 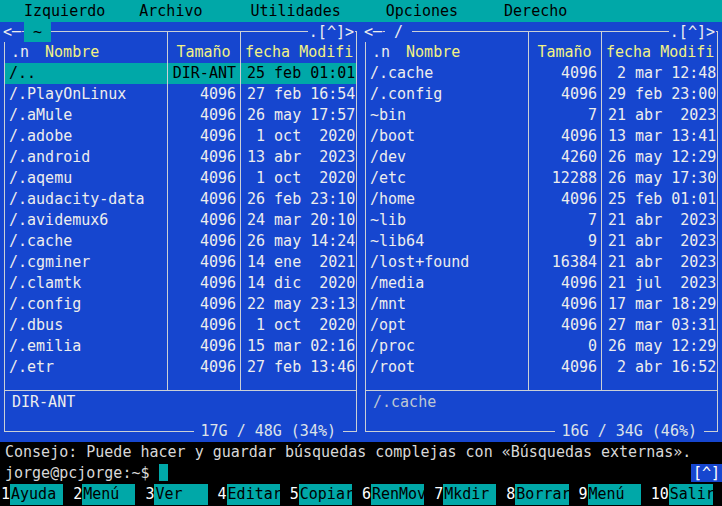 What do you see at coordinates (542, 178) in the screenshot?
I see `file-row: /etc1228826 may 17:30` at bounding box center [542, 178].